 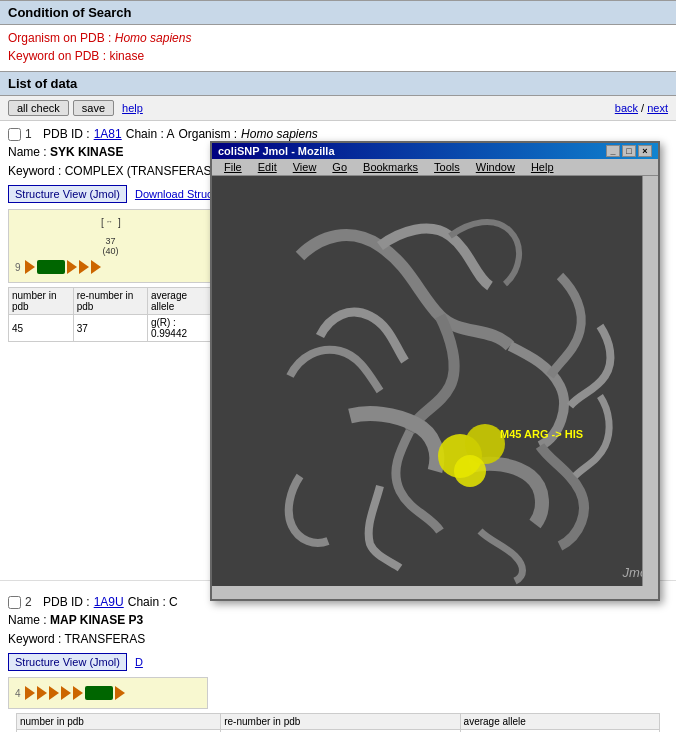 What do you see at coordinates (150, 134) in the screenshot?
I see `entry-1-chain: Chain : A` at bounding box center [150, 134].